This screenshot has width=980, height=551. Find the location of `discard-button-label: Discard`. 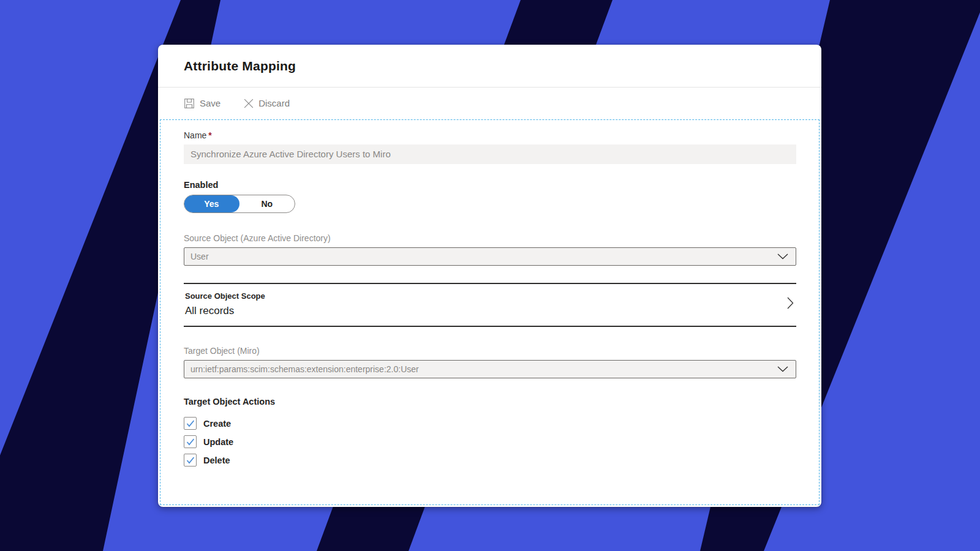

discard-button-label: Discard is located at coordinates (274, 103).